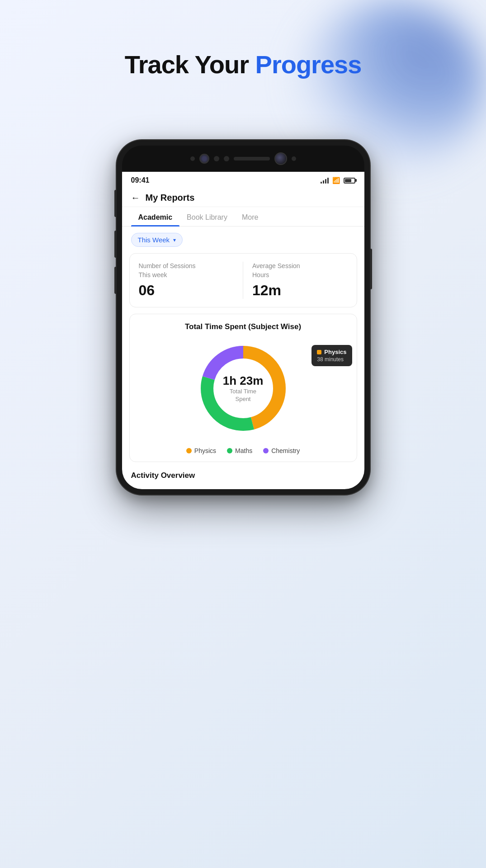 The image size is (486, 868). Describe the element at coordinates (243, 485) in the screenshot. I see `screen-bottom-spacer` at that location.